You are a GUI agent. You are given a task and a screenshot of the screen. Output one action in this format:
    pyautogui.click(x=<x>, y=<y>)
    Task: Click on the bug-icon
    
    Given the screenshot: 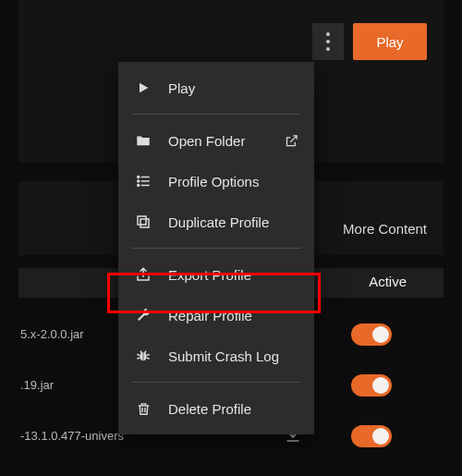 What is the action you would take?
    pyautogui.click(x=143, y=356)
    